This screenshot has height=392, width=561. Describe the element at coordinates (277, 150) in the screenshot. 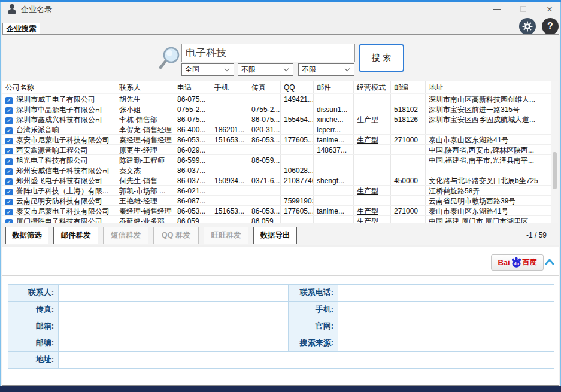

I see `table-row: ✓西安鑫源音响工程公司原更生-经理86-029...148637...中国,陕西…` at that location.